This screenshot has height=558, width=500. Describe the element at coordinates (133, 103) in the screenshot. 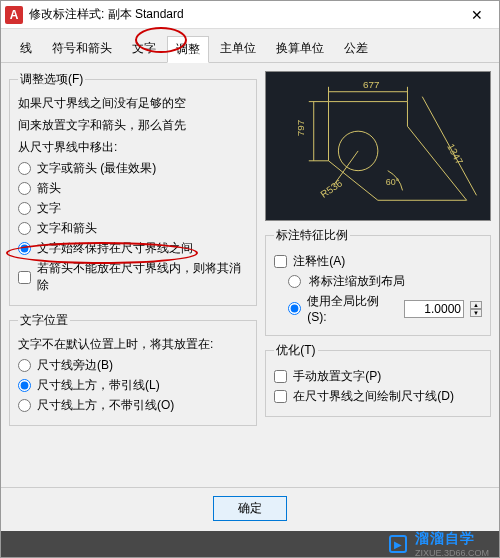

I see `fit-desc-line1: 如果尺寸界线之间没有足够的空` at that location.